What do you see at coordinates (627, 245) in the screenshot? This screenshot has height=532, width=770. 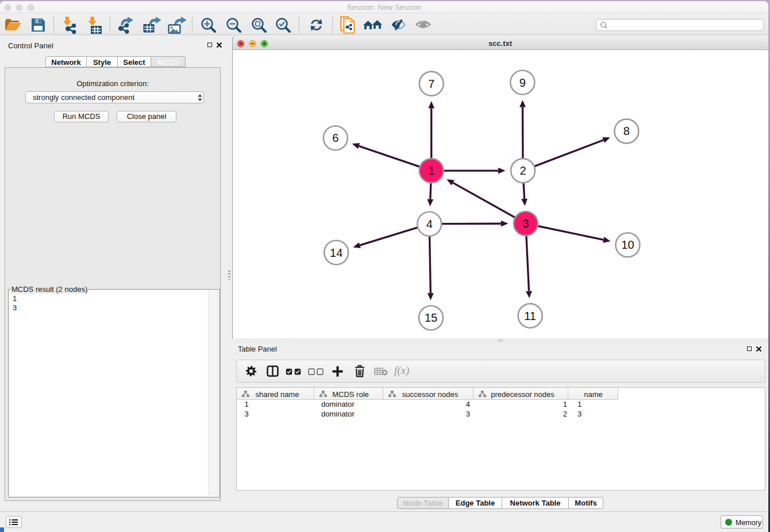 I see `svg-text: 10` at bounding box center [627, 245].